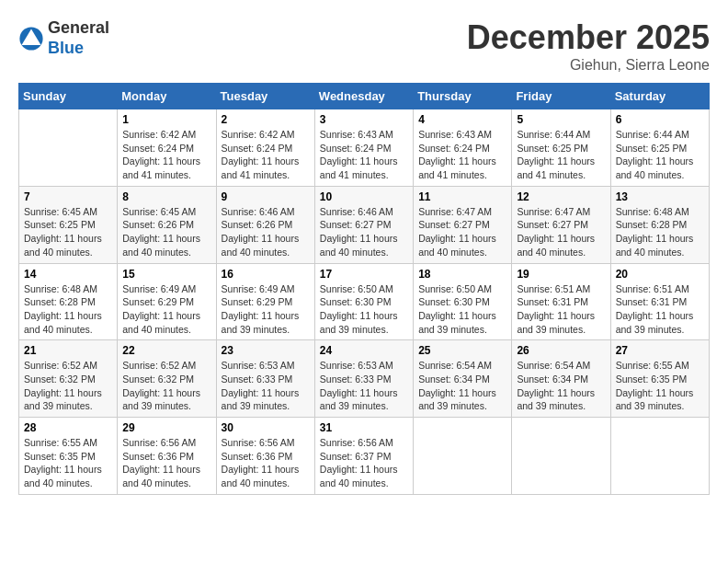 The height and width of the screenshot is (563, 728). I want to click on logo-general: General, so click(79, 29).